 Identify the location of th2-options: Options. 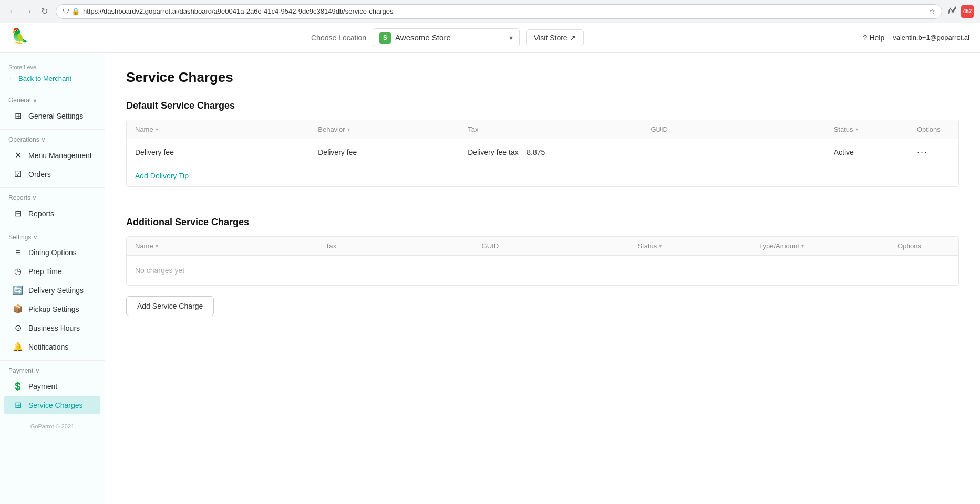
(924, 246).